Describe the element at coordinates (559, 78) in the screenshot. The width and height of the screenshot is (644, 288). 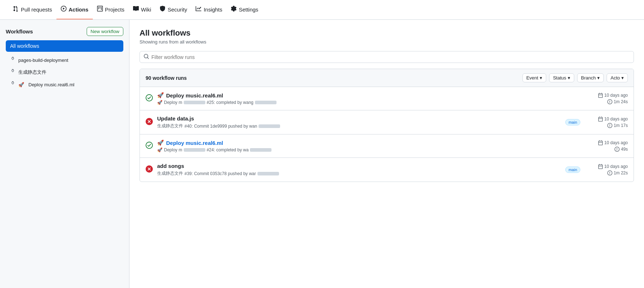
I see `filter-status-label: Status` at that location.